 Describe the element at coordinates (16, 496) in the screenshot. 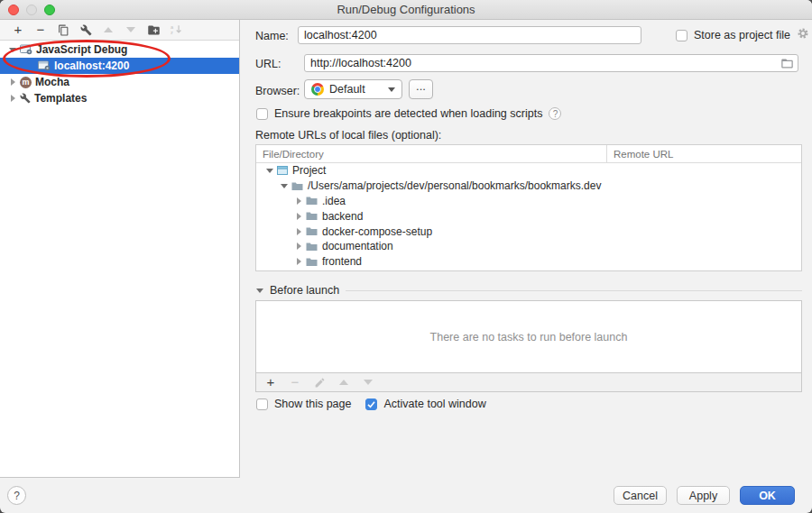

I see `help-button: ?` at that location.